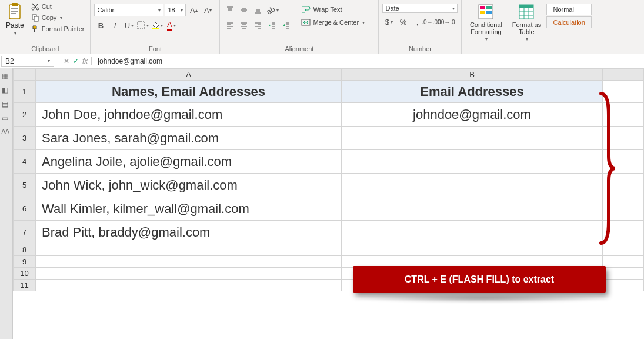 Image resolution: width=644 pixels, height=339 pixels. What do you see at coordinates (327, 9) in the screenshot?
I see `wrap-text-label: Wrap Text` at bounding box center [327, 9].